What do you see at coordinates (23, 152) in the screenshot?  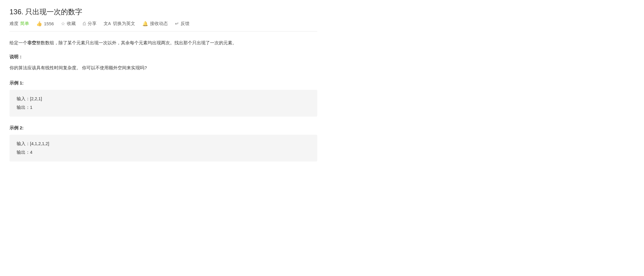 I see `example-2-output-label: 输出：` at bounding box center [23, 152].